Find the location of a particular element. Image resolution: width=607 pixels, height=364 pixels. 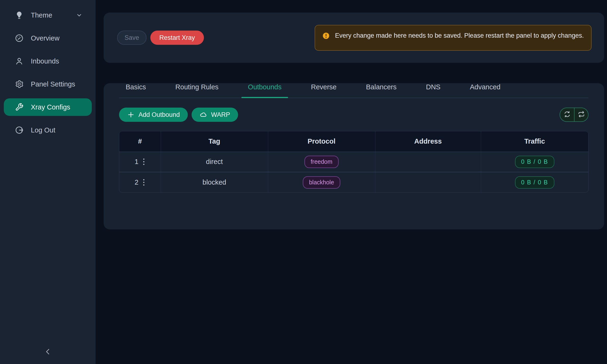

table-row: 2 blocked blackhole 0 B / 0 B is located at coordinates (354, 182).